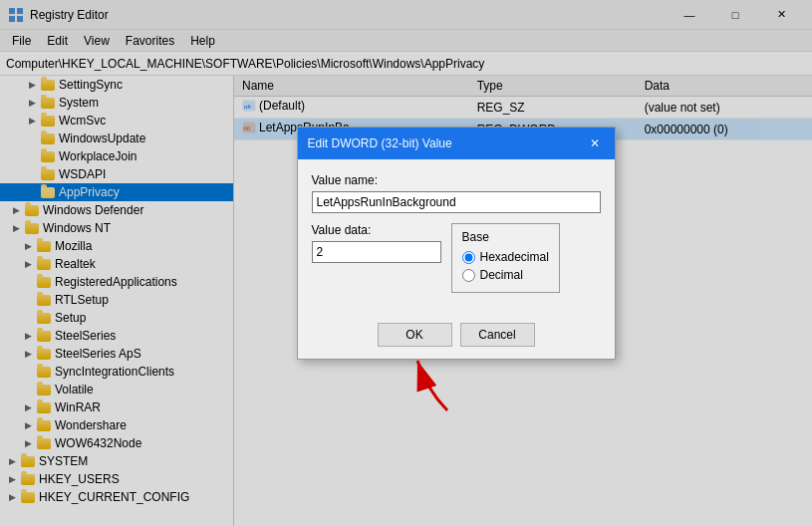 The height and width of the screenshot is (526, 812). What do you see at coordinates (377, 258) in the screenshot?
I see `value-data-section: Value data:` at bounding box center [377, 258].